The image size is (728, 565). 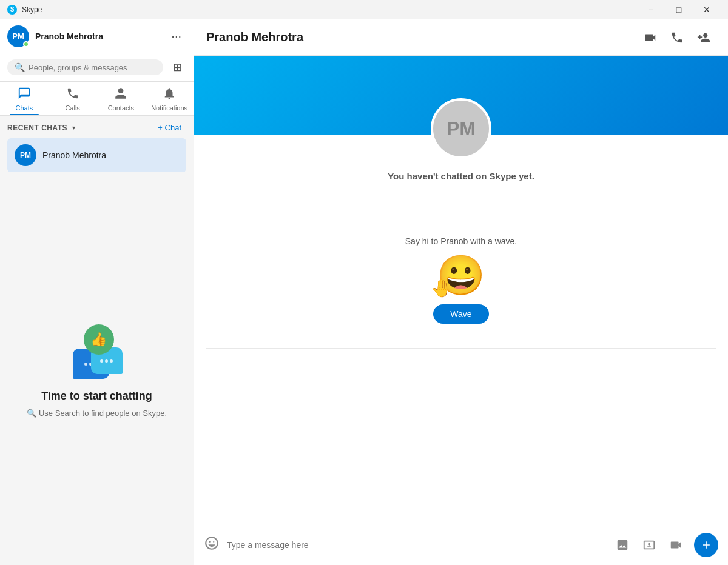 I want to click on add-grid-button: ⊞, so click(x=177, y=67).